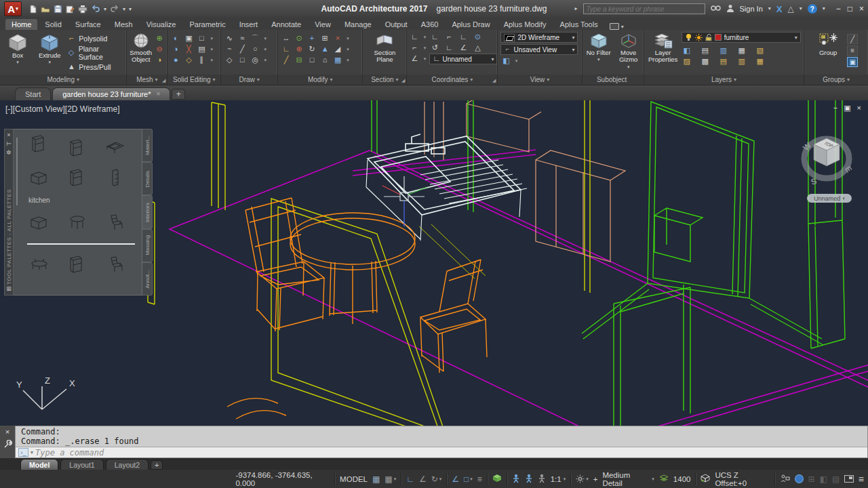  What do you see at coordinates (63, 80) in the screenshot?
I see `panel-label-modeling: Modeling` at bounding box center [63, 80].